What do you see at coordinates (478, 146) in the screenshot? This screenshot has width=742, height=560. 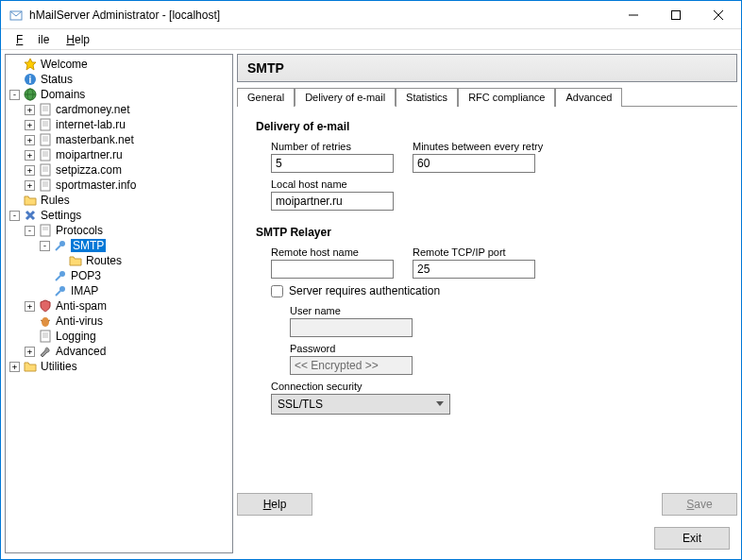 I see `minutes-label: Minutes between every retry` at bounding box center [478, 146].